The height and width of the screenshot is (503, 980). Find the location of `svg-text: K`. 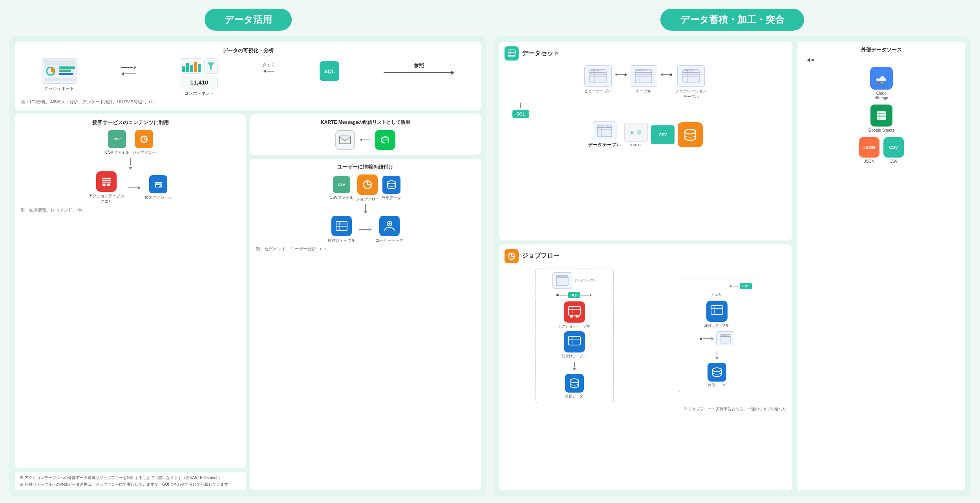

svg-text: K is located at coordinates (632, 133).